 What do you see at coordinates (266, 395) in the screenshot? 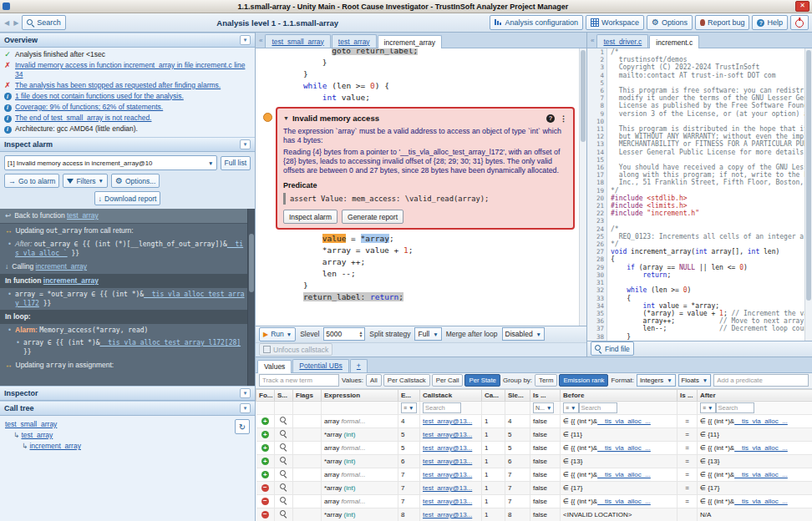
I see `column-header: Fo...` at bounding box center [266, 395].